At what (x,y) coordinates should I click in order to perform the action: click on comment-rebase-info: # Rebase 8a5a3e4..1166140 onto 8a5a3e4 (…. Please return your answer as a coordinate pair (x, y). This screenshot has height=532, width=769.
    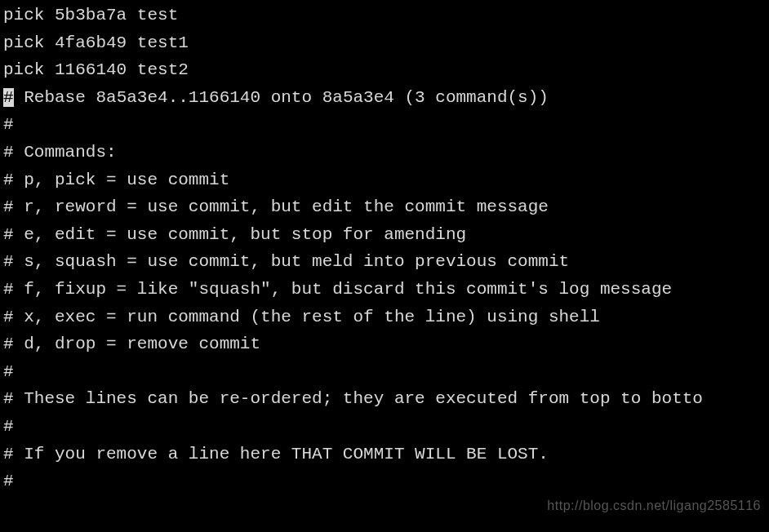
    Looking at the image, I should click on (384, 98).